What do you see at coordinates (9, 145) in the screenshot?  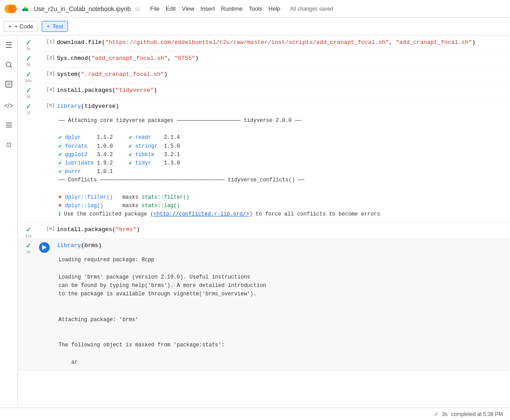 I see `sidebar-terminal-icon: ⊡` at bounding box center [9, 145].